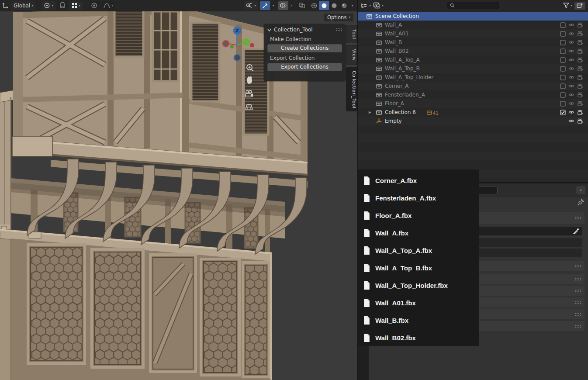 The width and height of the screenshot is (588, 380). What do you see at coordinates (372, 113) in the screenshot?
I see `expand-arrow-icon` at bounding box center [372, 113].